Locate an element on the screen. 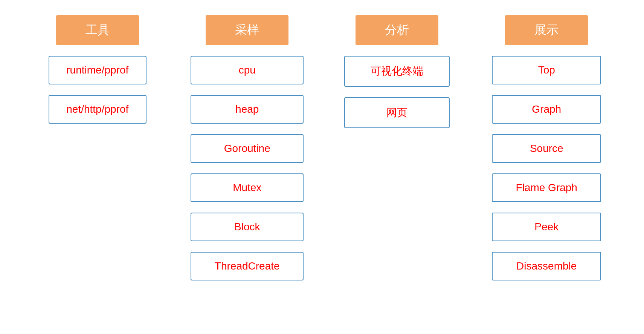 The width and height of the screenshot is (644, 334). item-col-display-1: Graph is located at coordinates (546, 109).